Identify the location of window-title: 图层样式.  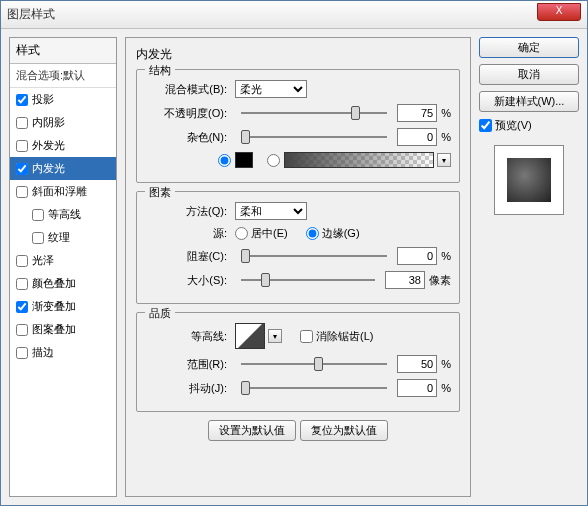
(31, 14).